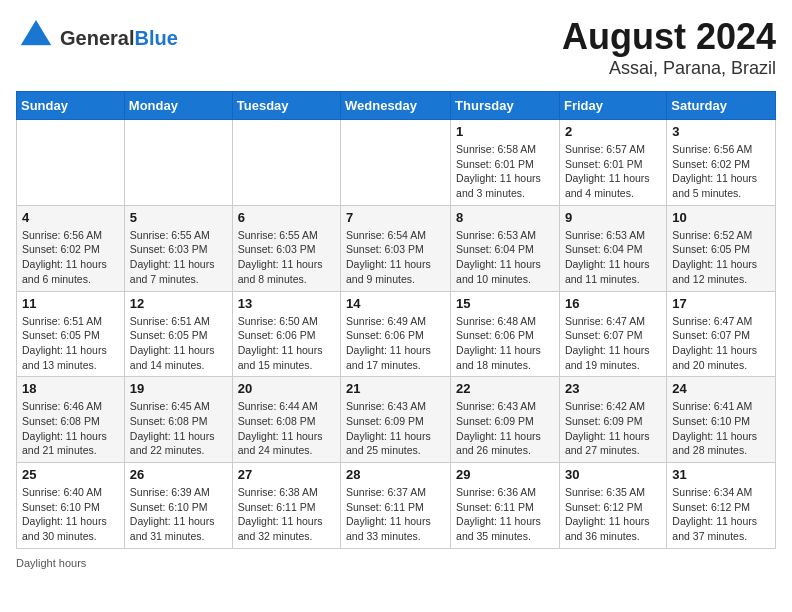 The width and height of the screenshot is (792, 612). I want to click on day-detail: Sunrise: 6:52 AM Sunset: 6:05 PM Dayligh…, so click(721, 258).